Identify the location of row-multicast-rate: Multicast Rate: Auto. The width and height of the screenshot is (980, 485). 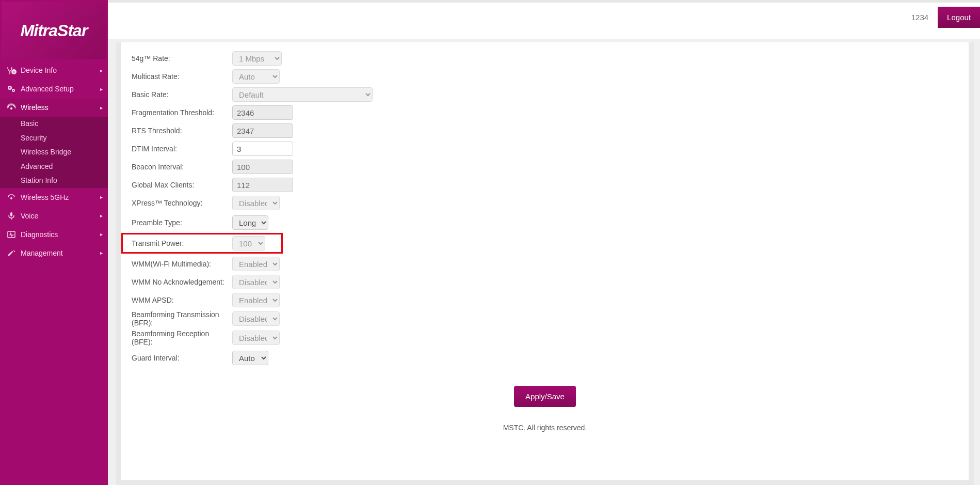
(545, 76).